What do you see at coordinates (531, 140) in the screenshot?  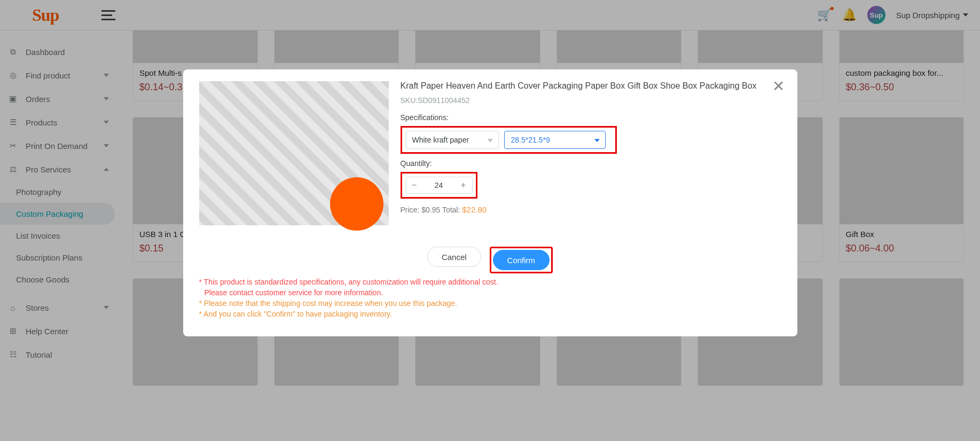 I see `select-value: 28.5*21.5*9` at bounding box center [531, 140].